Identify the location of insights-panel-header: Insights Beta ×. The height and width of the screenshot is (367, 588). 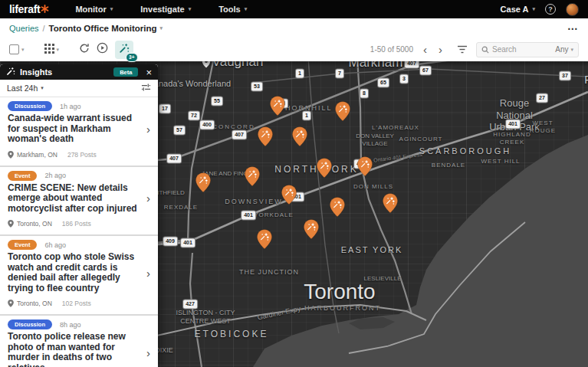
(79, 72).